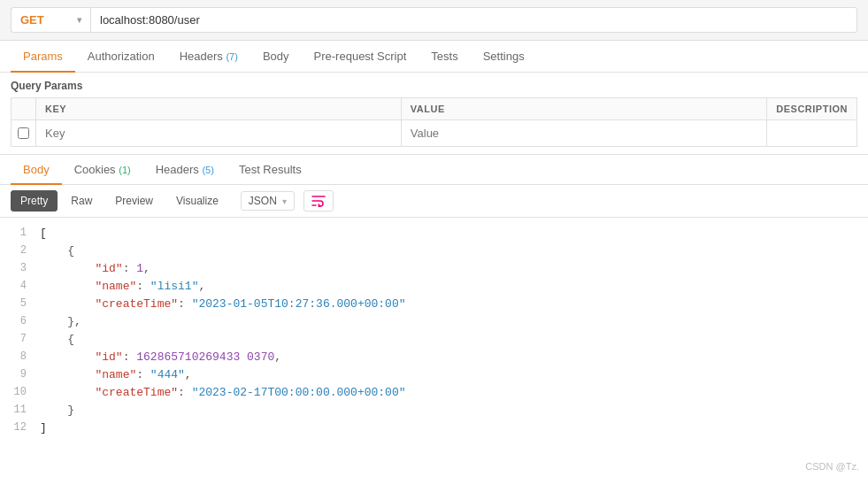 This screenshot has width=868, height=477. What do you see at coordinates (504, 57) in the screenshot?
I see `tab-settings: Settings` at bounding box center [504, 57].